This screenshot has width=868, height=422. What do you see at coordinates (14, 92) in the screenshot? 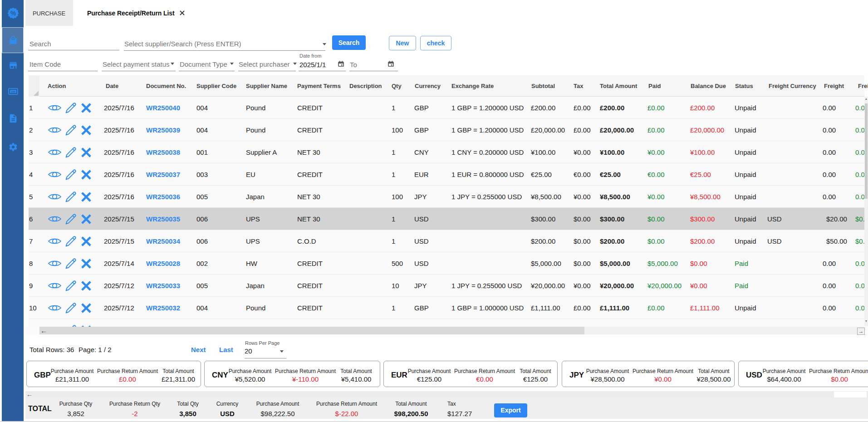
I see `svg-text: 100` at bounding box center [14, 92].